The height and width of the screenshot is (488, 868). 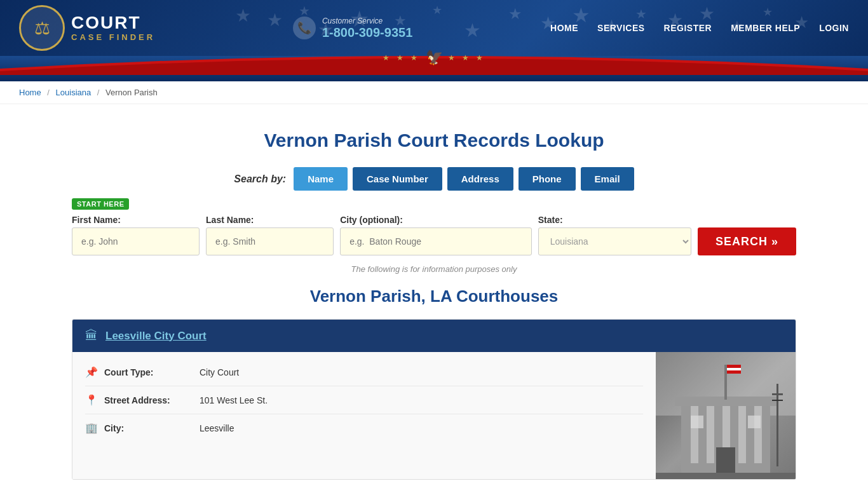 I want to click on first-name-input, so click(x=136, y=241).